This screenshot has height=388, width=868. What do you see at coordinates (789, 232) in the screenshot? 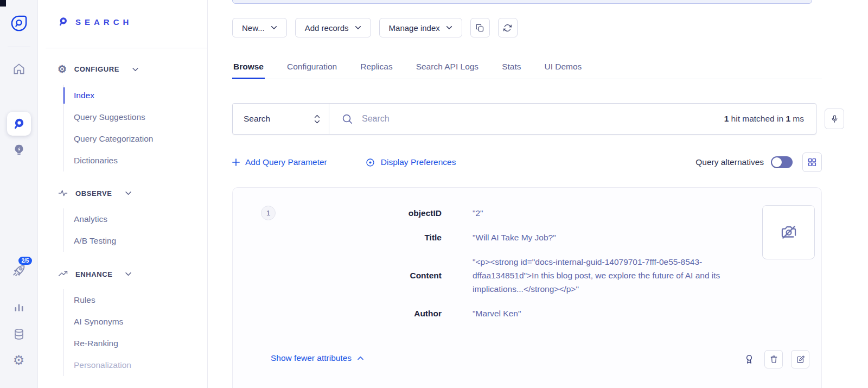
I see `hit-image-placeholder` at bounding box center [789, 232].